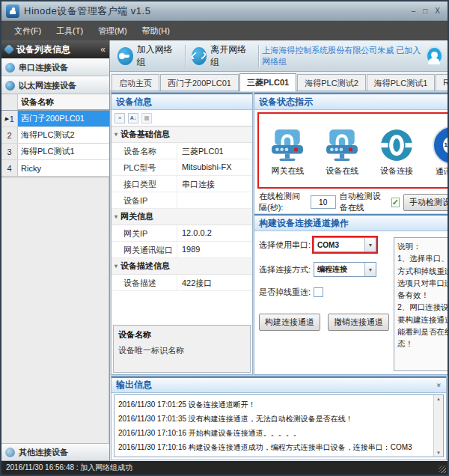  I want to click on device-list-icon, so click(9, 49).